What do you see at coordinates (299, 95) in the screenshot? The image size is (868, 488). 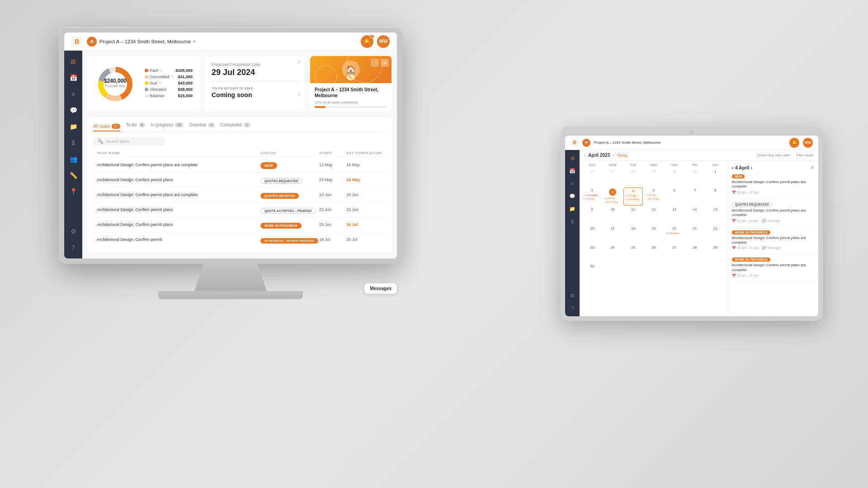 I see `close-icon-2: ✕` at bounding box center [299, 95].